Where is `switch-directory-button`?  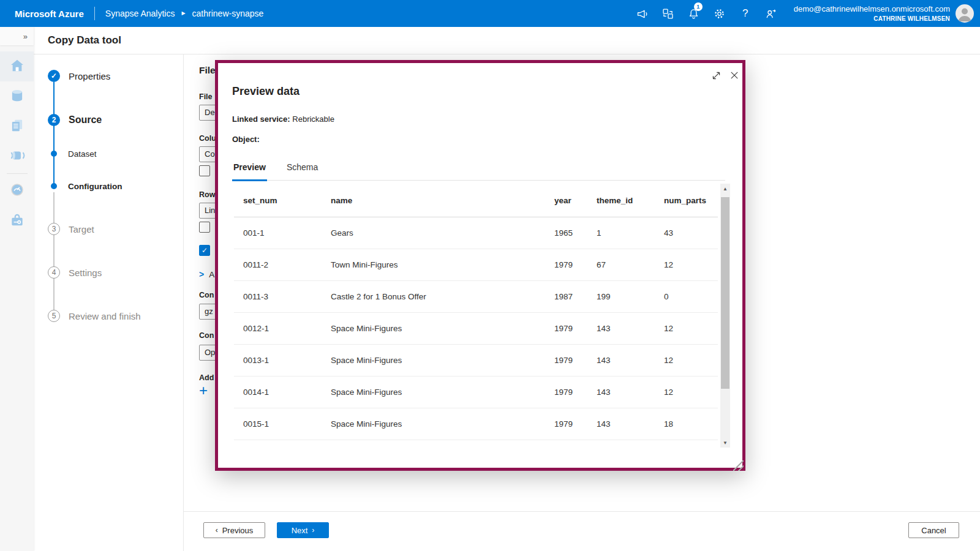
switch-directory-button is located at coordinates (668, 13).